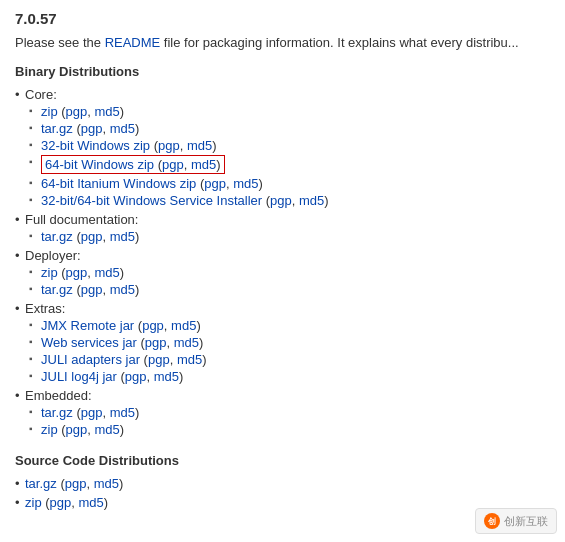 The width and height of the screenshot is (565, 542). Describe the element at coordinates (100, 164) in the screenshot. I see `core-64win-link: 64-bit Windows zip` at that location.